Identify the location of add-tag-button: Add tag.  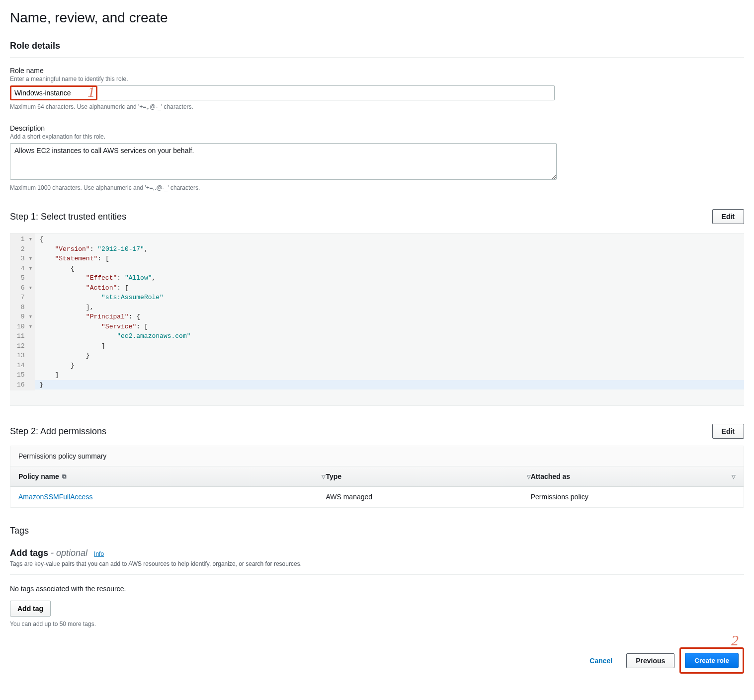
(30, 609).